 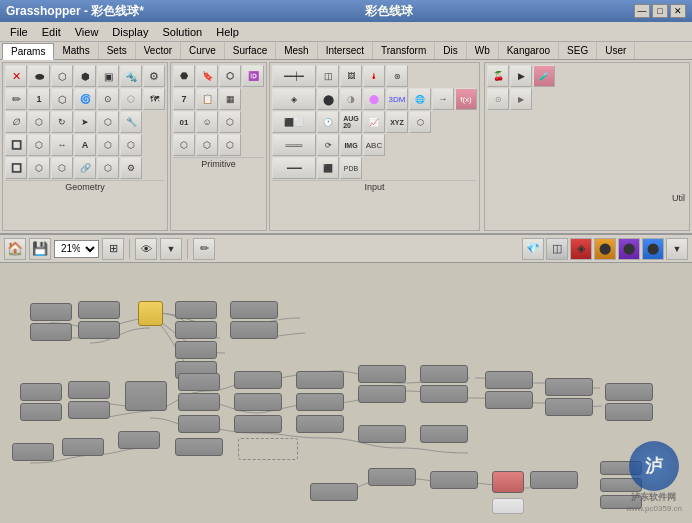 I want to click on geo-btn-12: ⊙, so click(x=108, y=99).